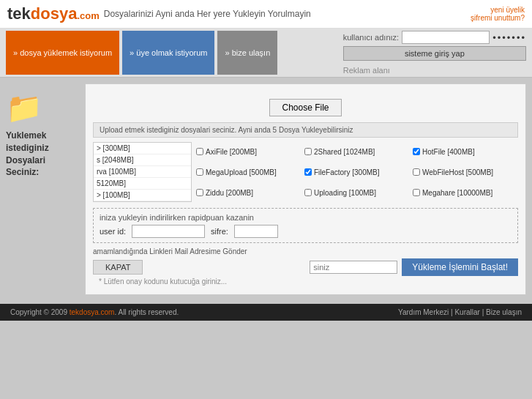 Image resolution: width=532 pixels, height=399 pixels. I want to click on host-item-2shared: 2Shared [1024MB], so click(356, 152).